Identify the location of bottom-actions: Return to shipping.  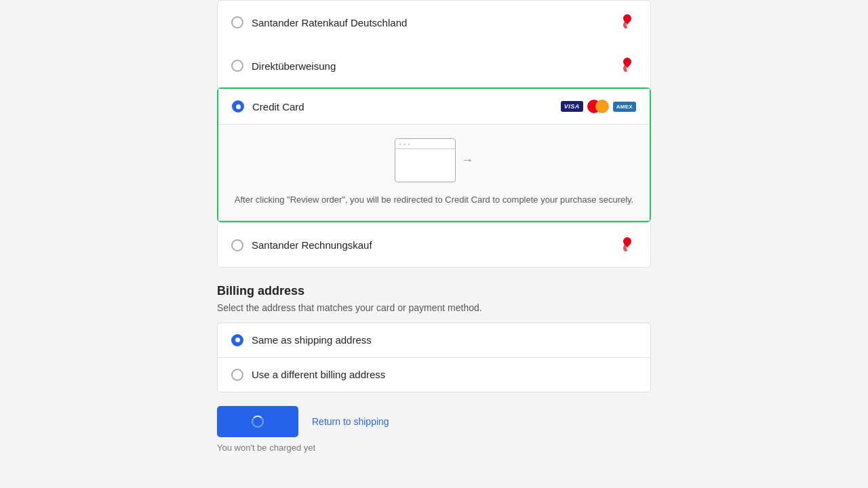
(434, 422).